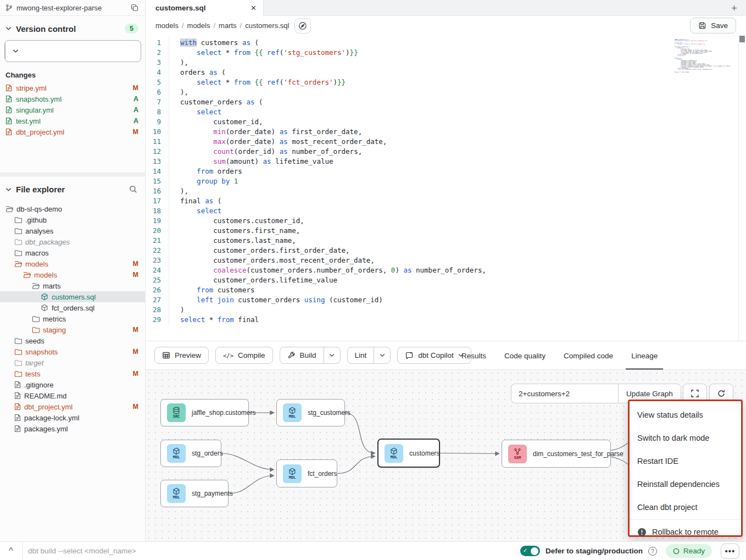  I want to click on changed-file-singular.yml: singular.yml A, so click(73, 110).